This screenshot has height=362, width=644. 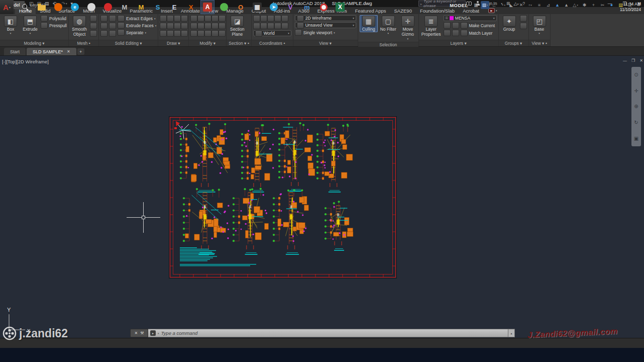 What do you see at coordinates (153, 333) in the screenshot?
I see `command-prompt-icon: ▸` at bounding box center [153, 333].